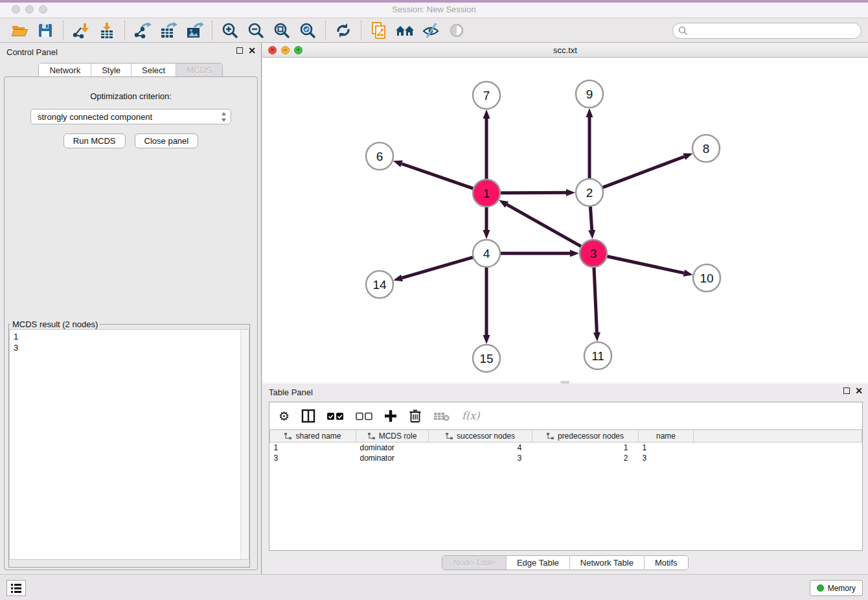 The height and width of the screenshot is (600, 868). What do you see at coordinates (391, 416) in the screenshot?
I see `add-column-icon` at bounding box center [391, 416].